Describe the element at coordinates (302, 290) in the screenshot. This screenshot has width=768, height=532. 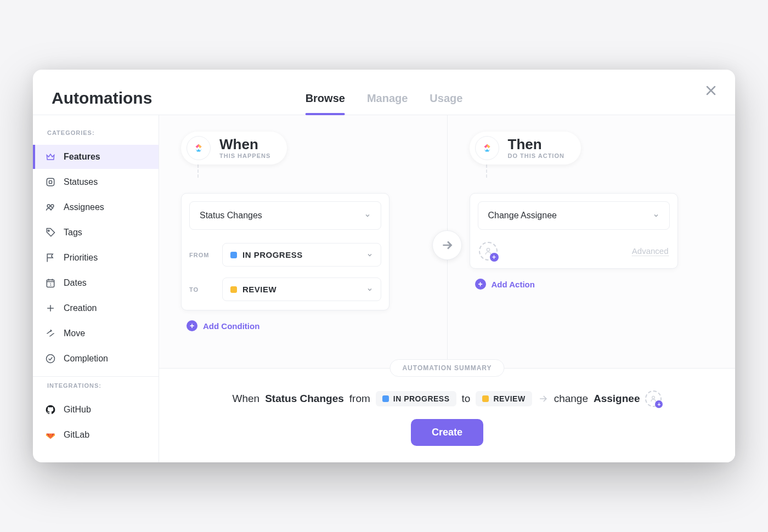
I see `to-status-label: REVIEW` at that location.